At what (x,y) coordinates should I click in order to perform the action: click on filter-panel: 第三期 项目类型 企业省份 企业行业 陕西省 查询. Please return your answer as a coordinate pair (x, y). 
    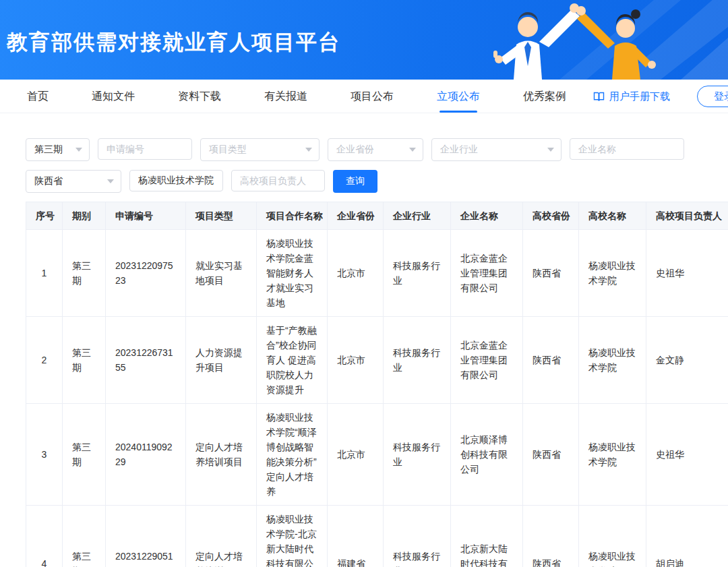
    Looking at the image, I should click on (364, 153).